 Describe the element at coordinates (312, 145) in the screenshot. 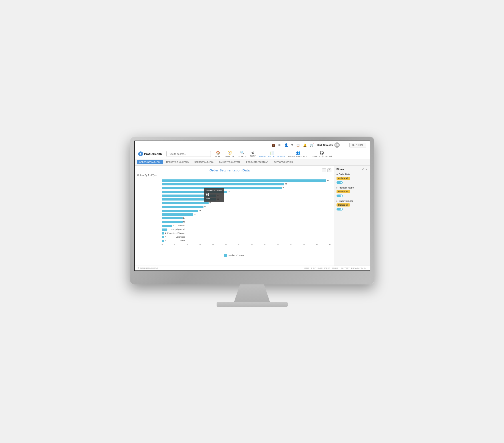

I see `cart-icon: 🛒` at that location.